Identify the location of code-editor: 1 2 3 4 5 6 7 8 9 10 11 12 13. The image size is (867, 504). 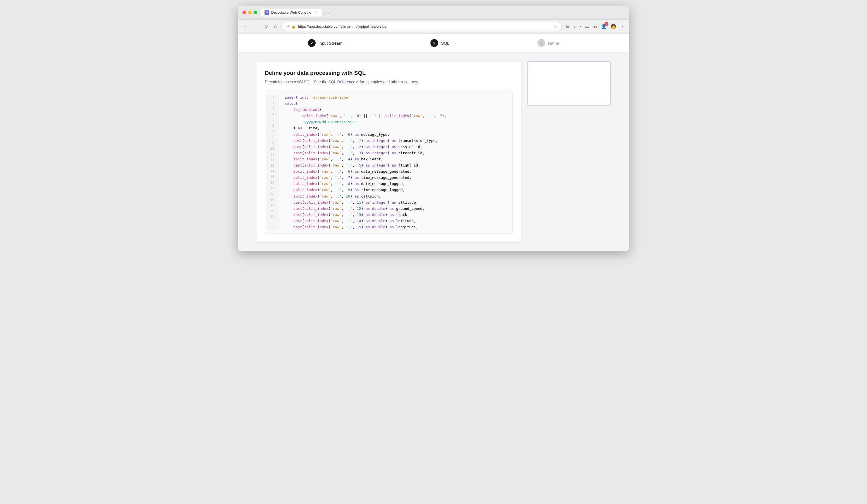
(389, 162).